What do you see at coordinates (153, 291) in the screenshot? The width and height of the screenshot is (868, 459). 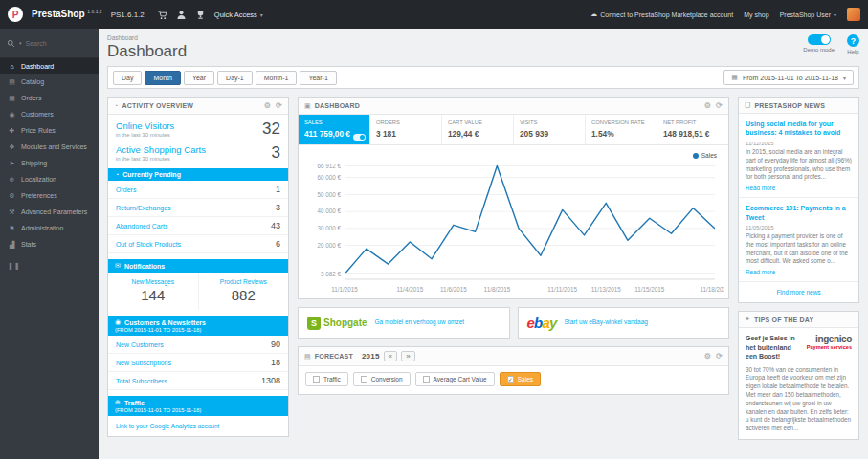 I see `new-messages-stat: New Messages 144` at bounding box center [153, 291].